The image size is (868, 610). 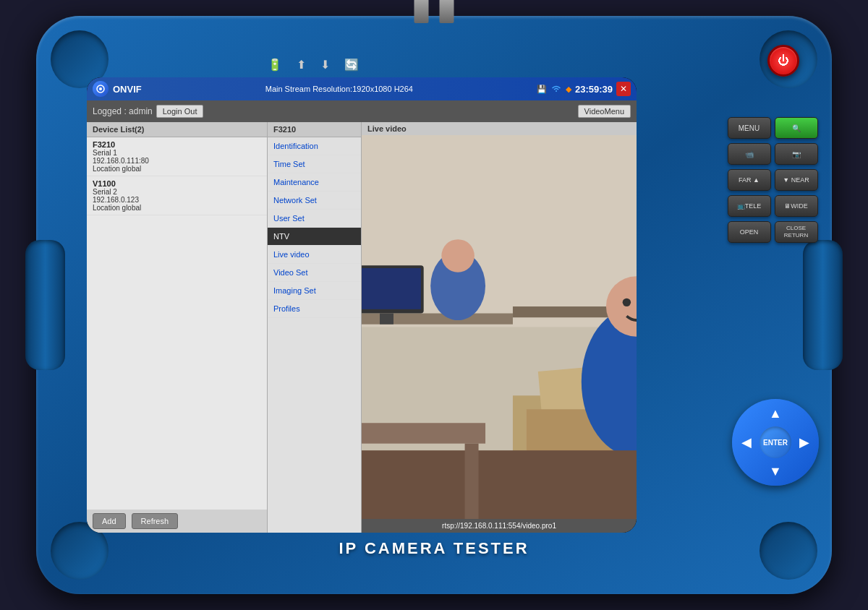 What do you see at coordinates (314, 218) in the screenshot?
I see `menu-item-userset: User Set` at bounding box center [314, 218].